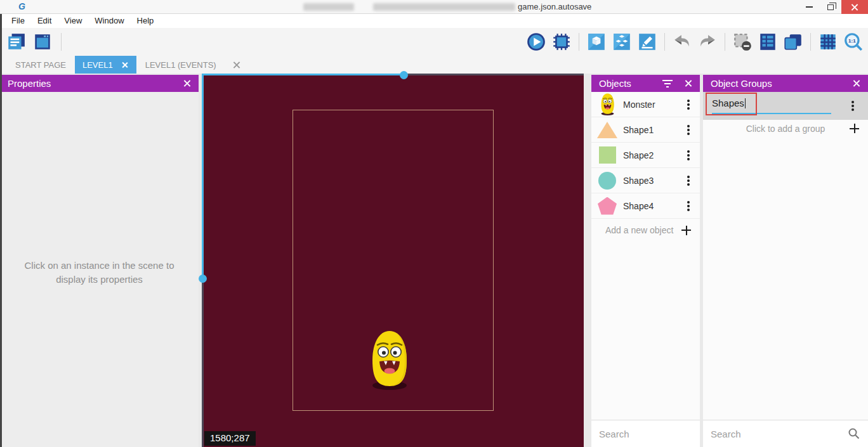 This screenshot has width=868, height=447. Describe the element at coordinates (687, 231) in the screenshot. I see `plus-icon` at that location.